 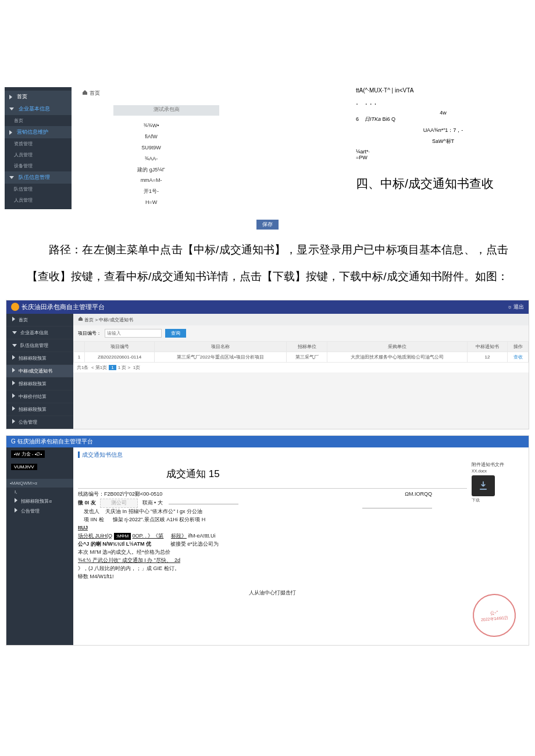 I want to click on screenshot-1-sidebar: 首页 企业基本信息 首页 营销信息维护 资质管理 人员管理 设备管理 队伍信息管…, so click(x=38, y=148).